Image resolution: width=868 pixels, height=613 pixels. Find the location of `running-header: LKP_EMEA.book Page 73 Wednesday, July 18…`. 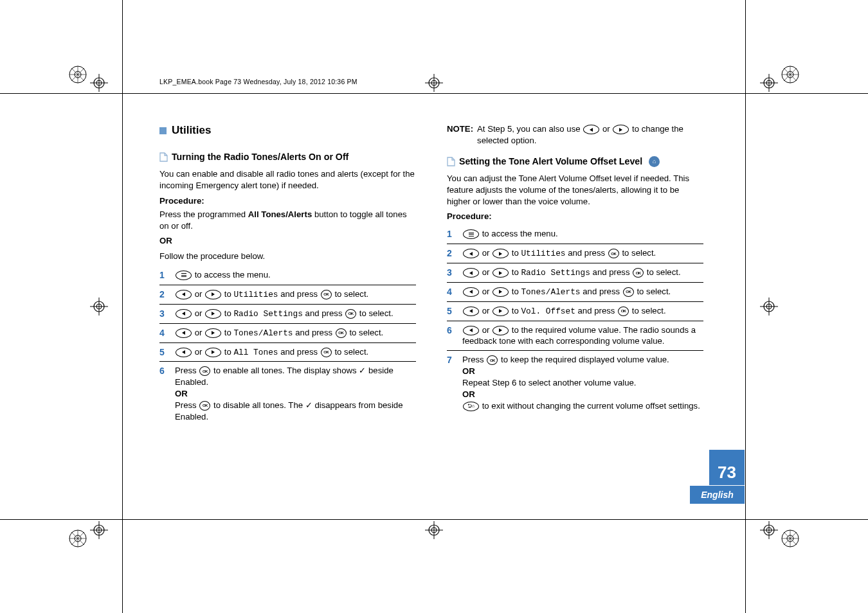

running-header: LKP_EMEA.book Page 73 Wednesday, July 18… is located at coordinates (431, 82).